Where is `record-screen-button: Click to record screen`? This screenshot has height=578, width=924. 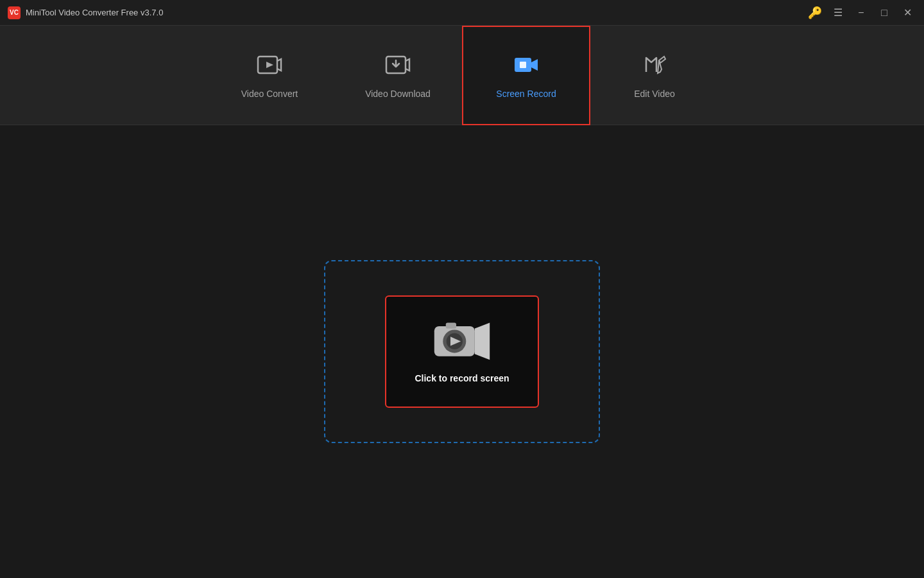
record-screen-button: Click to record screen is located at coordinates (462, 352).